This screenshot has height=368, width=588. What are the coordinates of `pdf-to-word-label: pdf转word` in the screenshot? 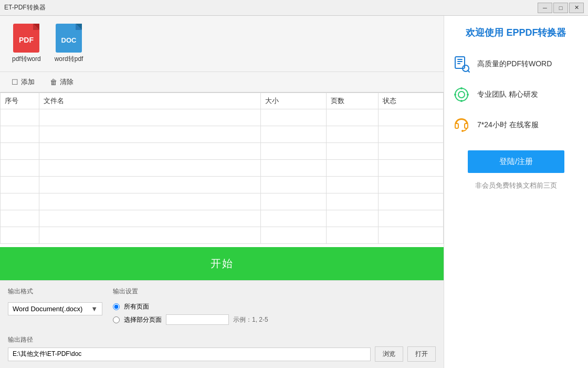 It's located at (26, 59).